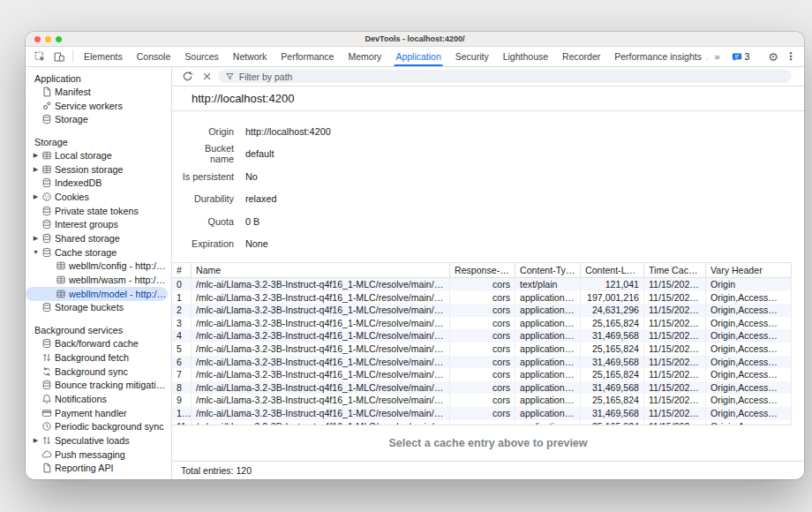 This screenshot has width=812, height=512. I want to click on more-tabs-icon: », so click(717, 56).